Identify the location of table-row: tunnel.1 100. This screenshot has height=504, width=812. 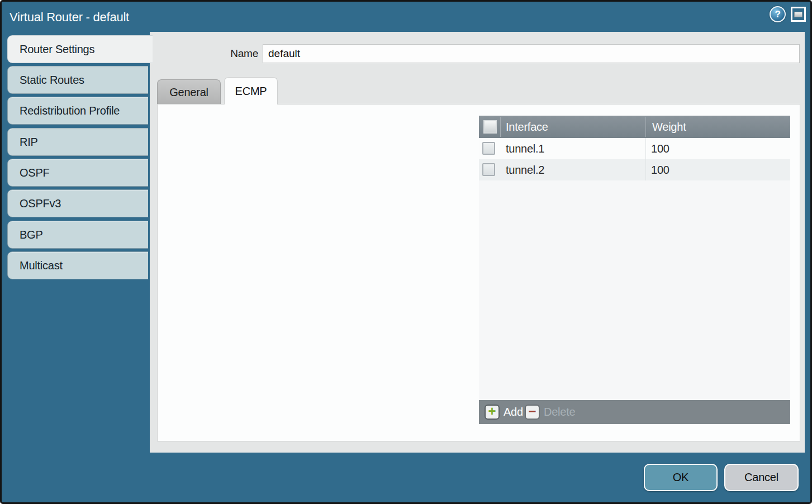
(635, 149).